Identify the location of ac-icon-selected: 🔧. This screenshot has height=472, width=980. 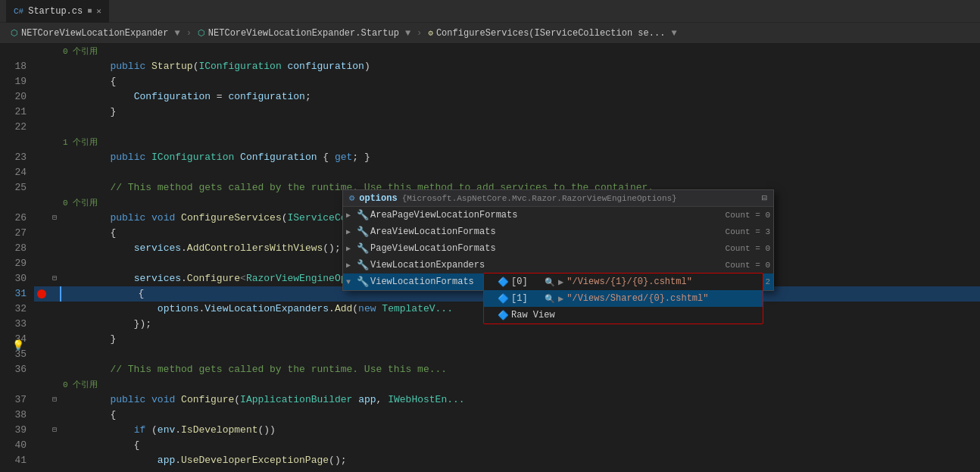
(364, 282).